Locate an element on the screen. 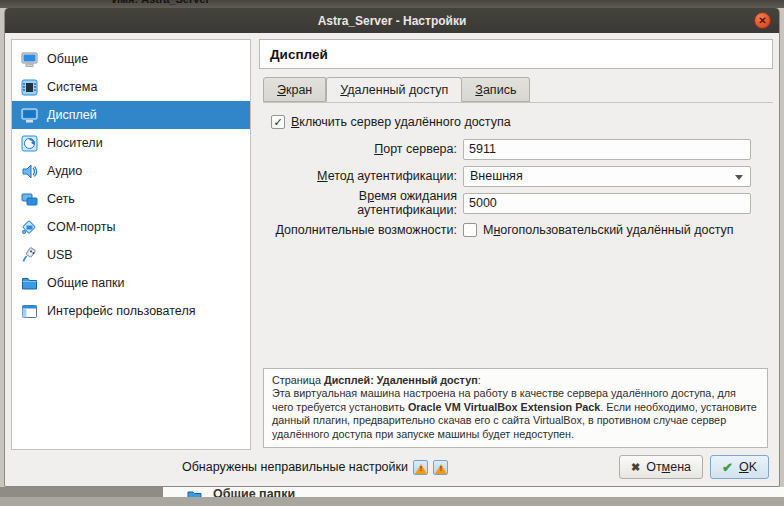 This screenshot has height=506, width=784. tab-bar: Экран Удаленный доступ Запись is located at coordinates (518, 90).